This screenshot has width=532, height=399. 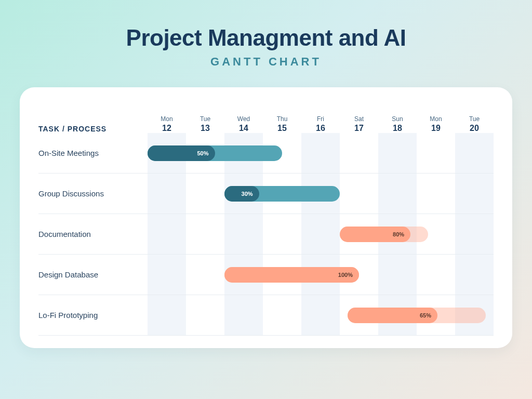 What do you see at coordinates (266, 117) in the screenshot?
I see `gantt-header-row: TASK / PROCESS Mon12Tue13Wed14Thu15Fri16…` at bounding box center [266, 117].